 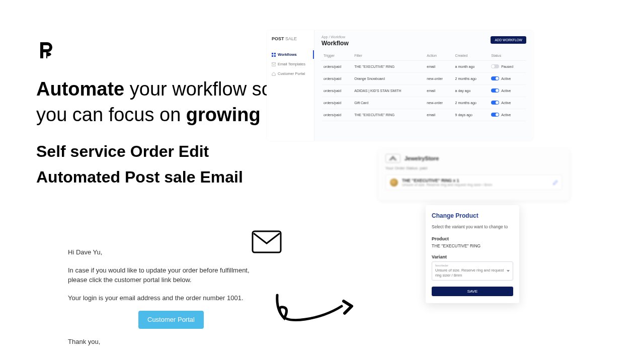 I want to click on logo-icon, so click(x=46, y=50).